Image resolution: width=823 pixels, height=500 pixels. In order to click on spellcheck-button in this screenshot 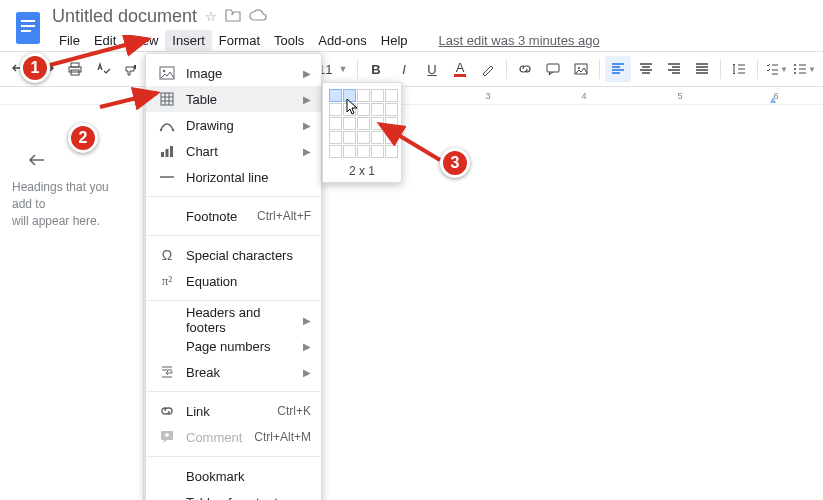, I will do `click(103, 69)`.